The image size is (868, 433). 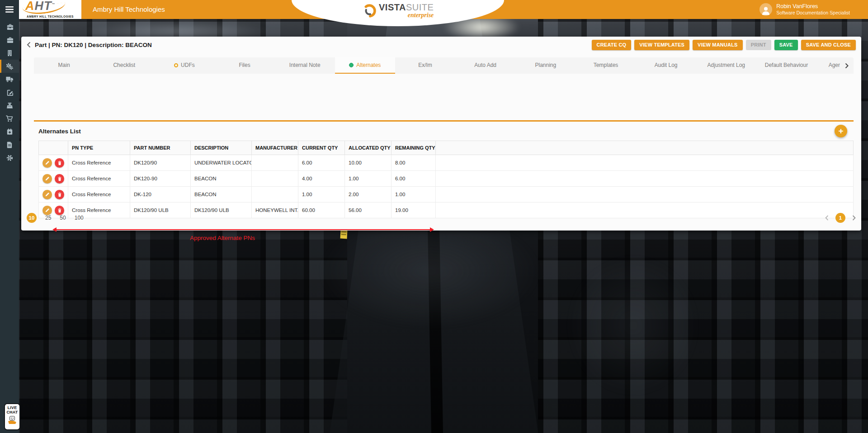 I want to click on page-size-25: 25, so click(x=48, y=218).